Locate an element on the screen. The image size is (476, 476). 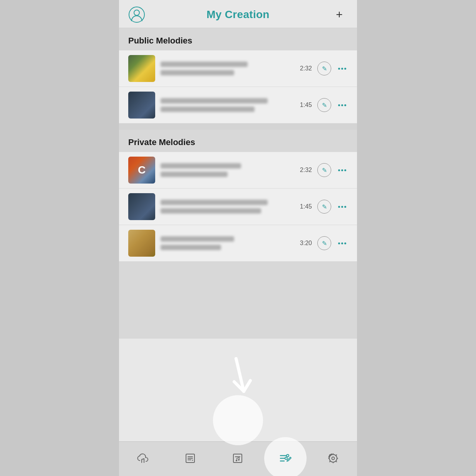
playlist-icon is located at coordinates (190, 458).